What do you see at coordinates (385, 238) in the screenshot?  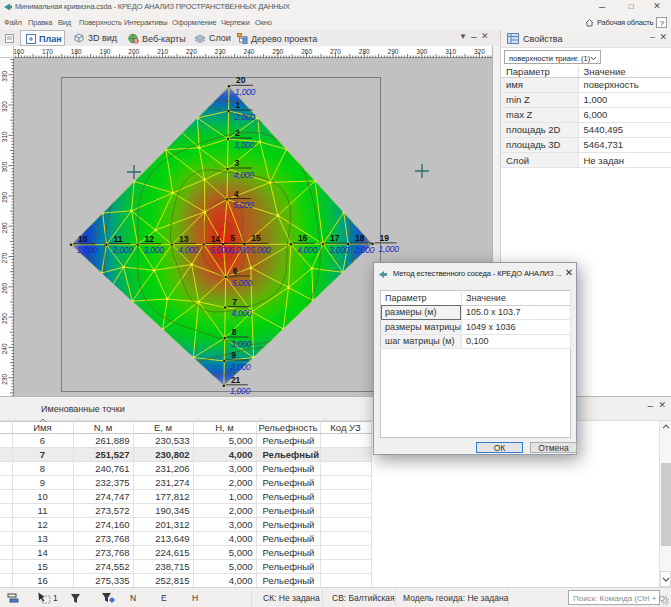 I see `svg-text: 19` at bounding box center [385, 238].